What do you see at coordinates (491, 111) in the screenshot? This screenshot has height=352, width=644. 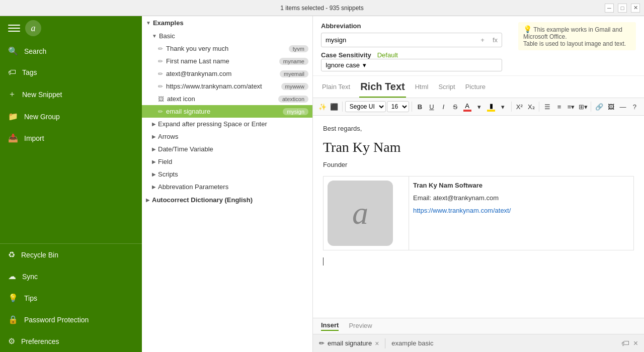 I see `highlight-swatch` at bounding box center [491, 111].